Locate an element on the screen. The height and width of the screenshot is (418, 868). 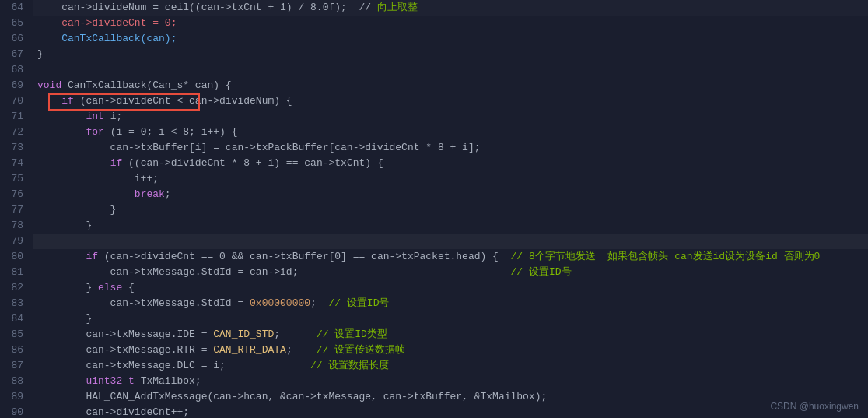
line-number: 90 is located at coordinates (16, 411).